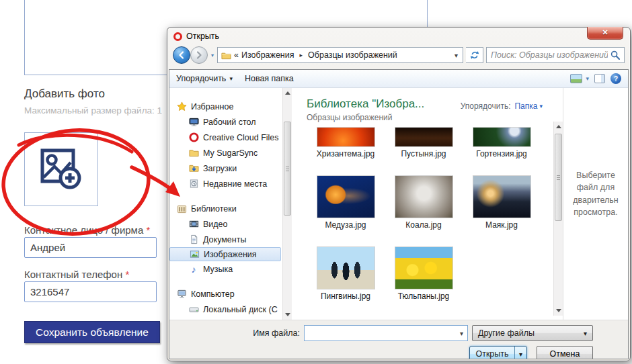  Describe the element at coordinates (226, 294) in the screenshot. I see `sidebar-group-computer: Компьютер` at that location.